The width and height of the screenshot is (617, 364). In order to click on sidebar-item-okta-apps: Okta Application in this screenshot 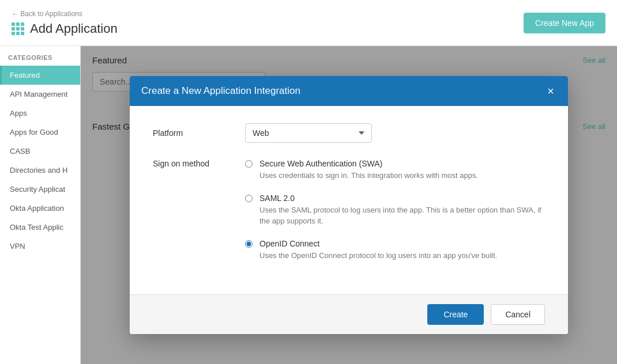, I will do `click(40, 208)`.